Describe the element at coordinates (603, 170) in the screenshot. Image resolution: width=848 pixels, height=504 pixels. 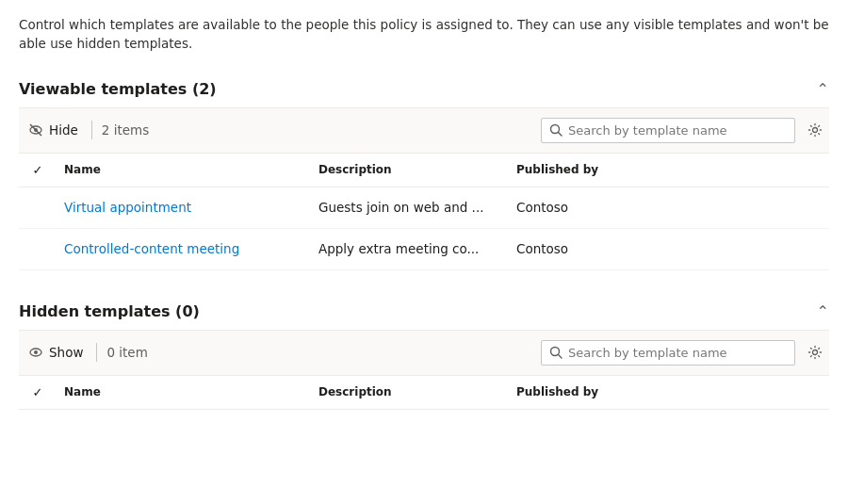
I see `viewable-col-pub: Published by` at that location.